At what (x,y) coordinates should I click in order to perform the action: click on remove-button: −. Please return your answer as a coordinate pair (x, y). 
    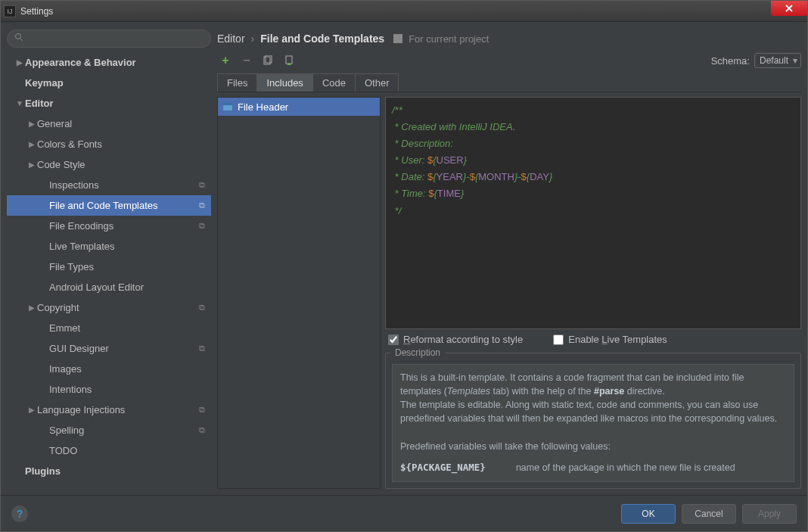
    Looking at the image, I should click on (247, 61).